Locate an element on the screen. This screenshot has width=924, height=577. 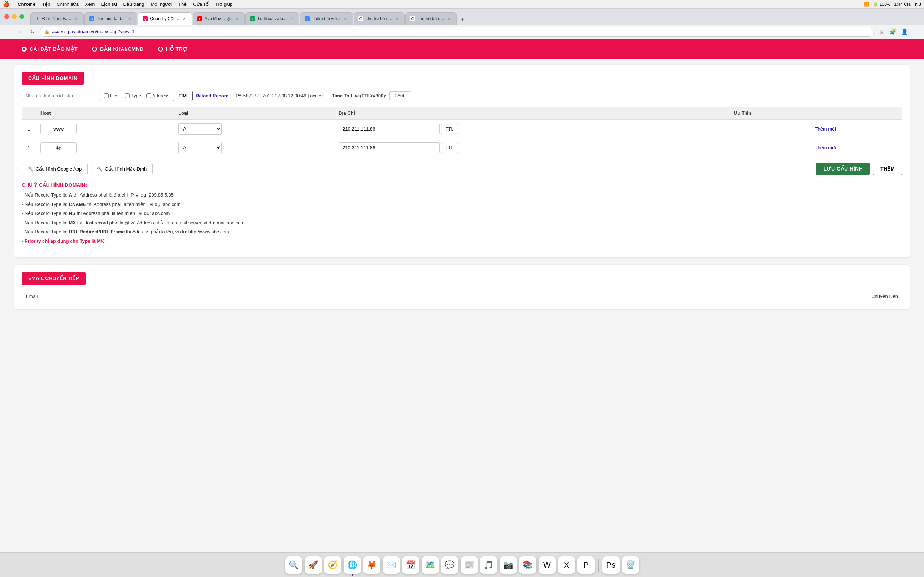
dock-safari: 🧭 is located at coordinates (333, 565).